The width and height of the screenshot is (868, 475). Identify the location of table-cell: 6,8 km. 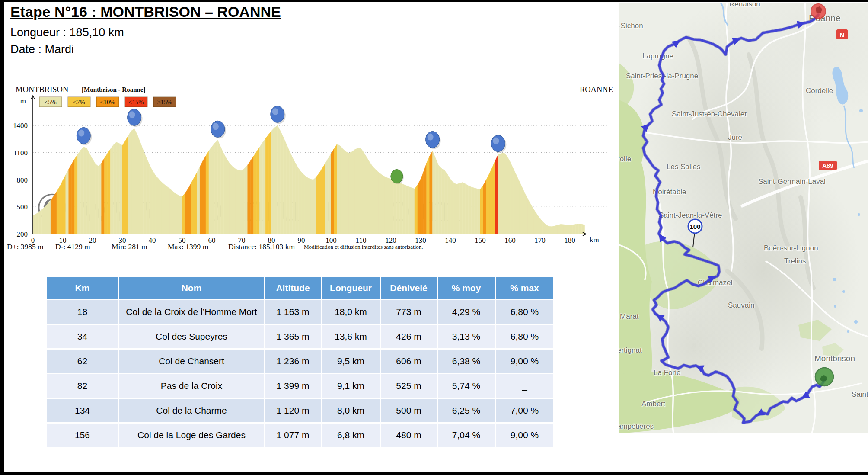
(351, 435).